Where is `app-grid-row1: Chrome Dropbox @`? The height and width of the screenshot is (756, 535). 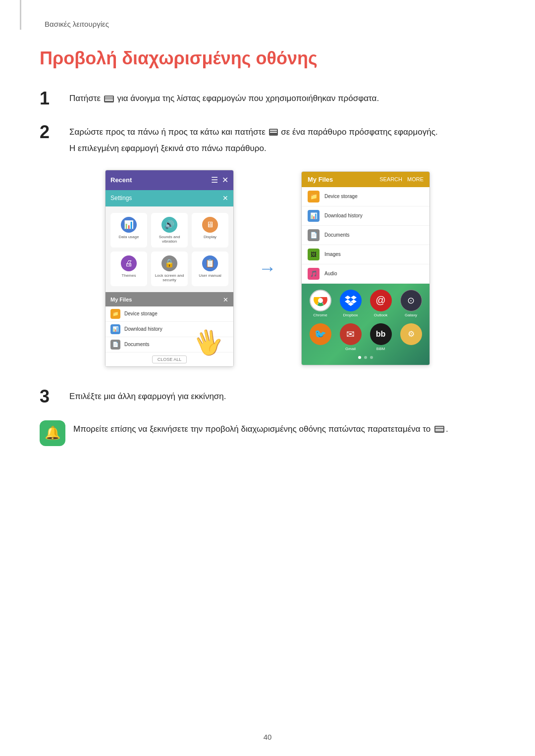
app-grid-row1: Chrome Dropbox @ is located at coordinates (366, 303).